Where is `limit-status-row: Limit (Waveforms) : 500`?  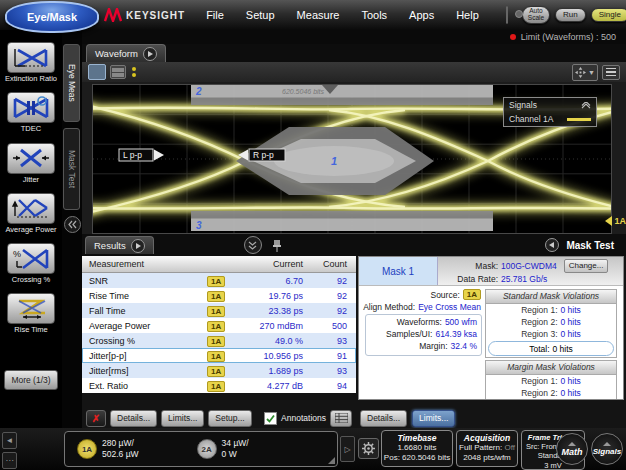 limit-status-row: Limit (Waveforms) : 500 is located at coordinates (354, 37).